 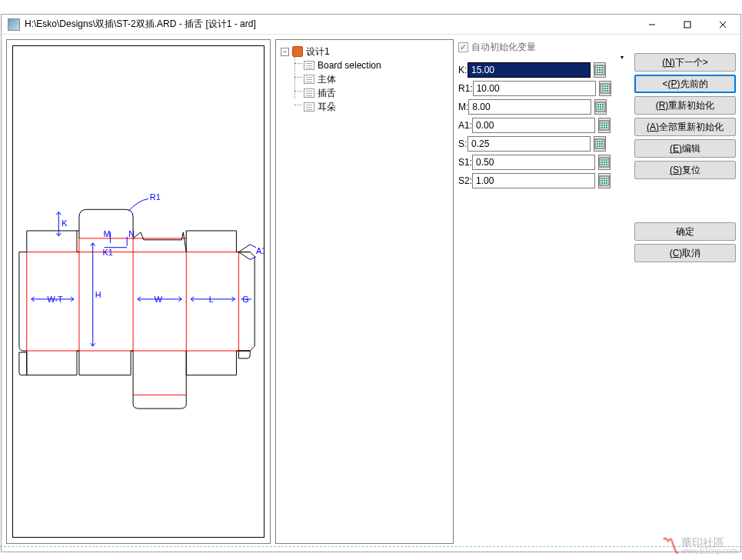 What do you see at coordinates (463, 70) in the screenshot?
I see `param-label: K:` at bounding box center [463, 70].